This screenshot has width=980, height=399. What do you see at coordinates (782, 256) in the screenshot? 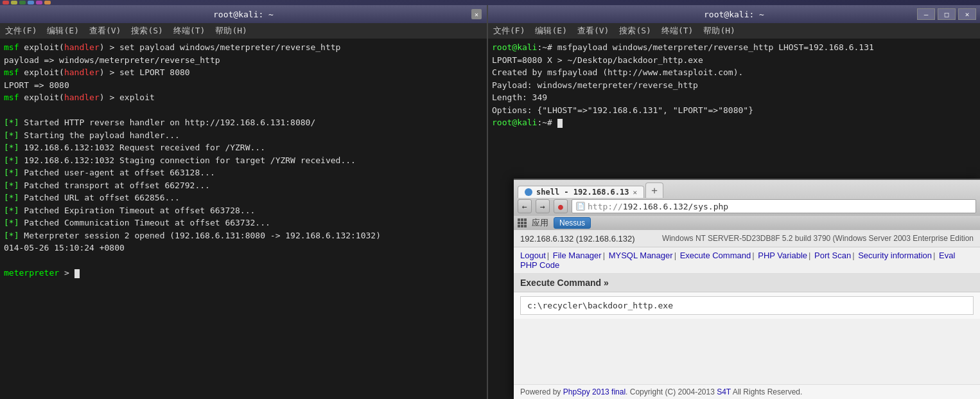
I see `link-php-variable: PHP Variable` at bounding box center [782, 256].